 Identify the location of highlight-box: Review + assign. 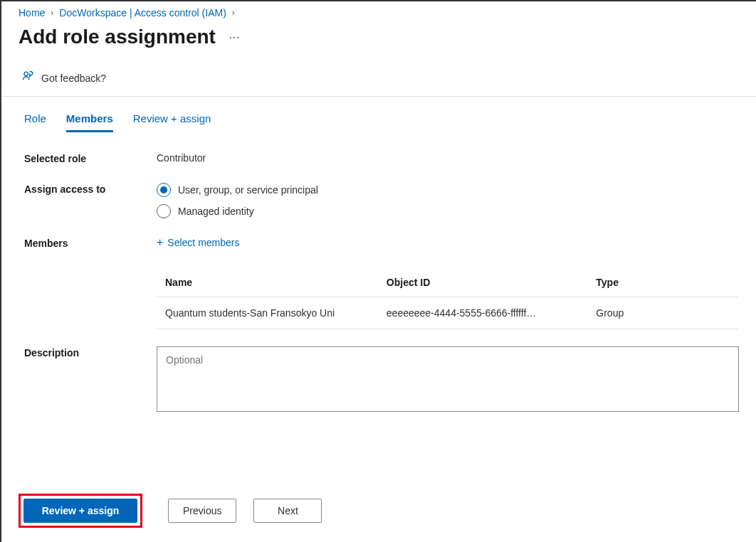
(80, 511).